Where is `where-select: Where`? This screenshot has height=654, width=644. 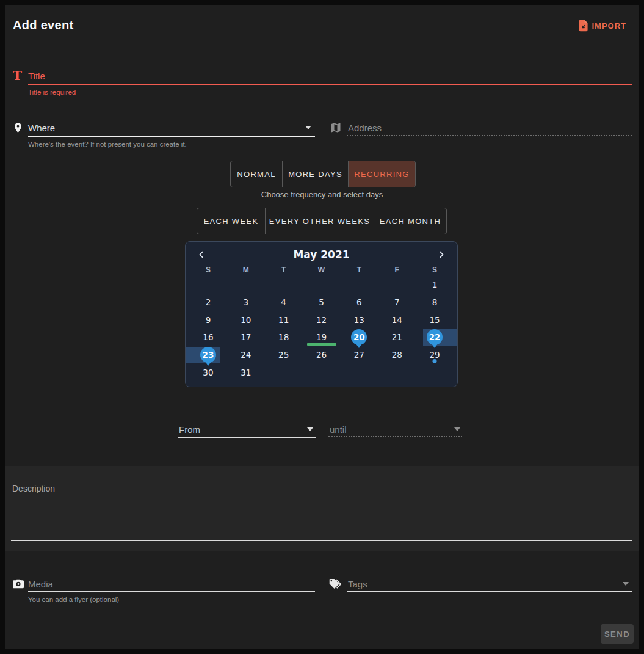 where-select: Where is located at coordinates (42, 128).